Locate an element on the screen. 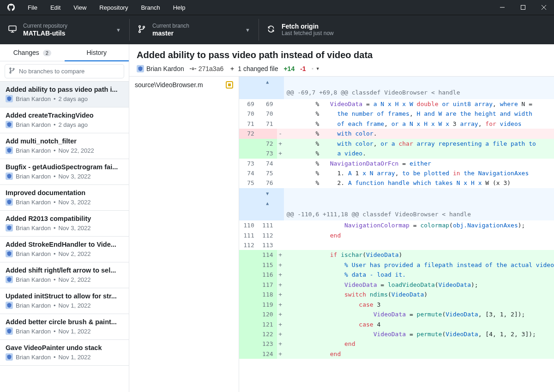  new-line-number: 115 is located at coordinates (268, 265).